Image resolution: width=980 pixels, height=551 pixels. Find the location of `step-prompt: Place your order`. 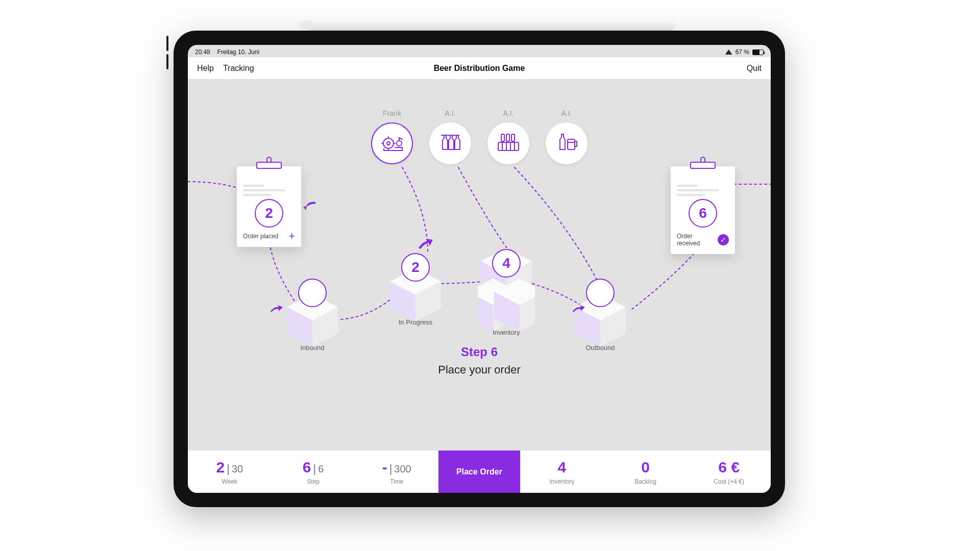

step-prompt: Place your order is located at coordinates (479, 370).